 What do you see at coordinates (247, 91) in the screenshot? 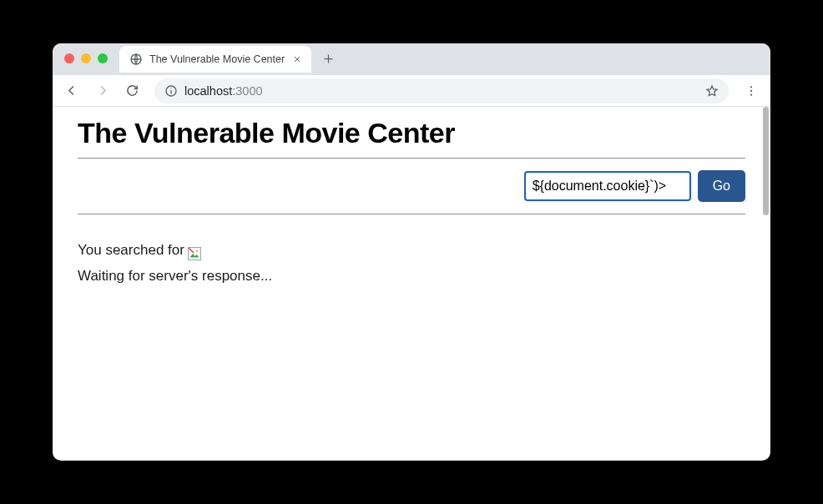
I see `url-port: :3000` at bounding box center [247, 91].